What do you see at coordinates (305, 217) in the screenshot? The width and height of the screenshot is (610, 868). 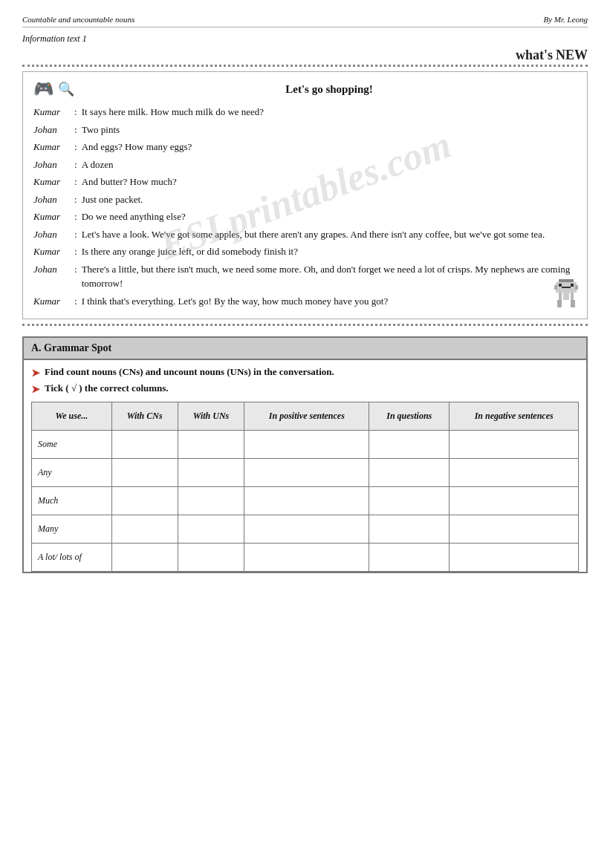 I see `dialogue-line-6: Kumar : Do we need anything else?` at bounding box center [305, 217].